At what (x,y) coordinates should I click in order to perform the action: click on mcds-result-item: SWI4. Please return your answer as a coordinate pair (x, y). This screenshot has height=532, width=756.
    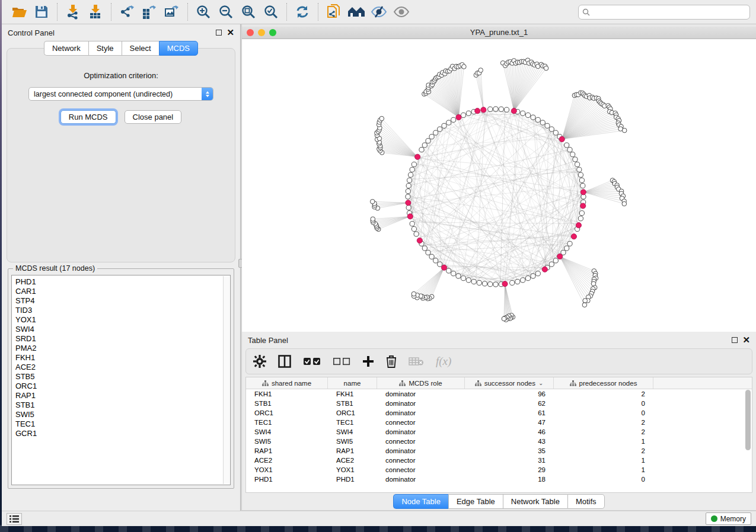
    Looking at the image, I should click on (123, 329).